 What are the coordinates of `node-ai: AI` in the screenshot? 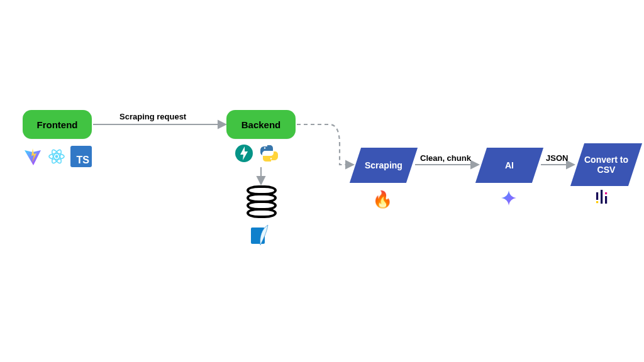 It's located at (509, 165).